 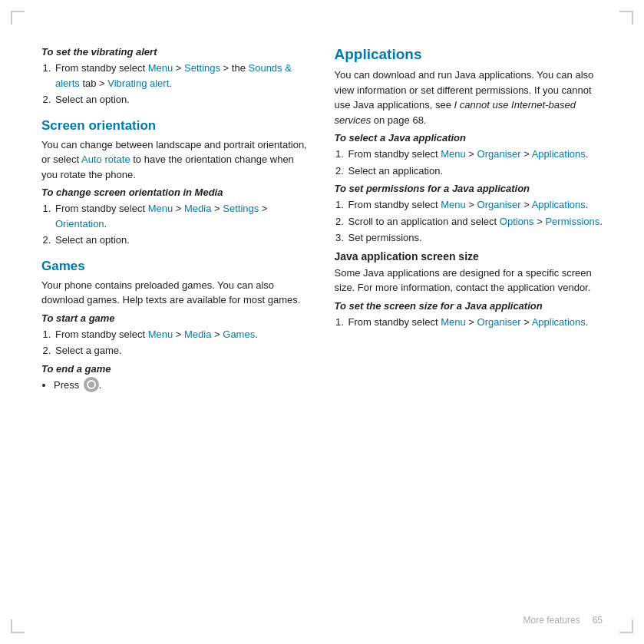 What do you see at coordinates (475, 205) in the screenshot?
I see `permissions-step-1: From standby select Menu > Organiser > A…` at bounding box center [475, 205].